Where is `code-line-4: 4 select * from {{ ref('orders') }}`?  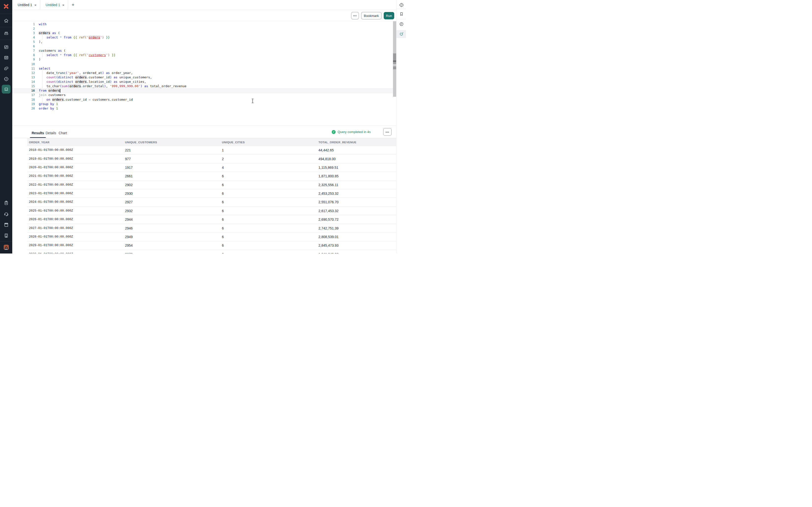 code-line-4: 4 select * from {{ ref('orders') }} is located at coordinates (204, 38).